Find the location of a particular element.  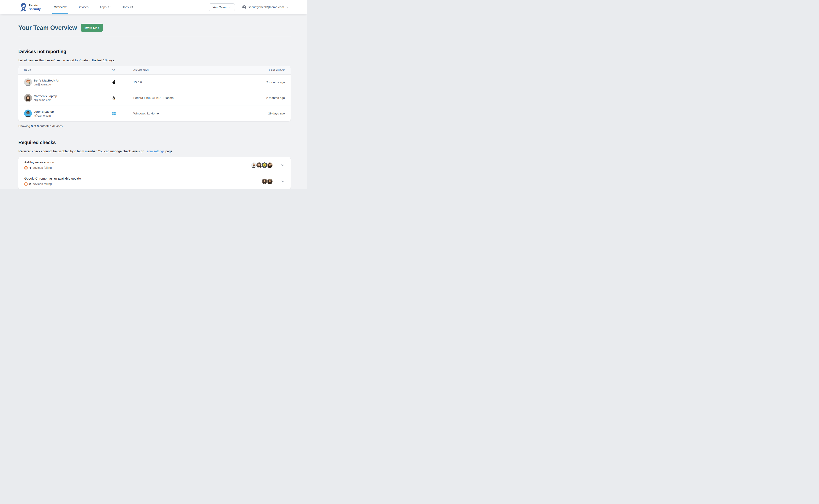

device-owner-email: cl@acme.com is located at coordinates (45, 100).